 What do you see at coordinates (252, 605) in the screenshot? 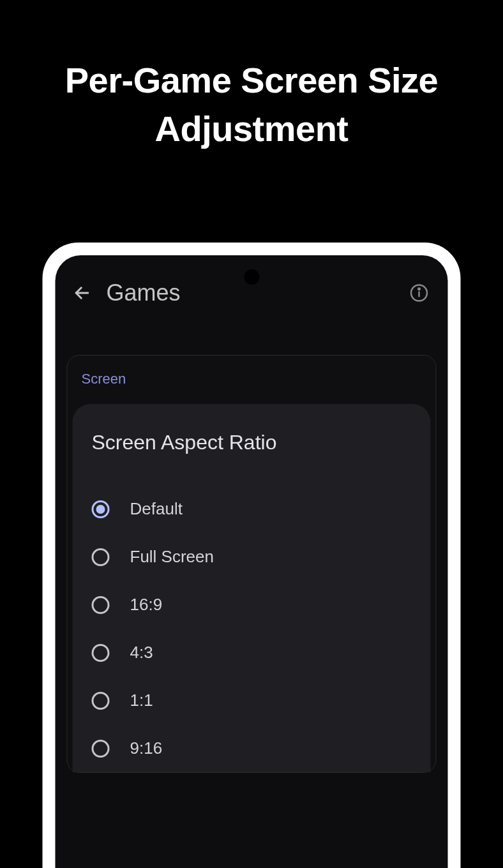
I see `radio-option-16-9: 16:9` at bounding box center [252, 605].